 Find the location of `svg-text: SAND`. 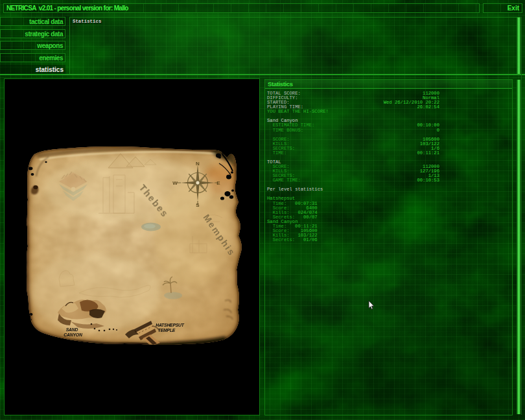

svg-text: SAND is located at coordinates (73, 329).